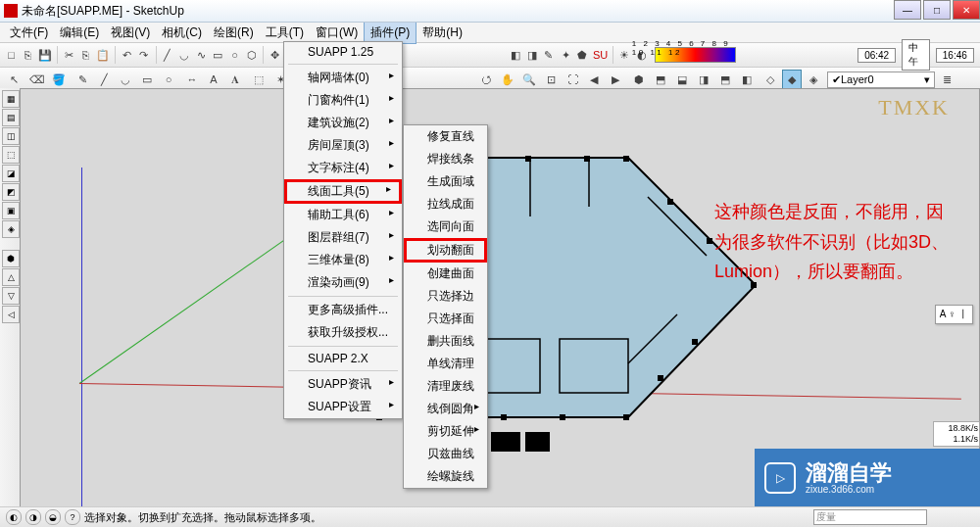 The width and height of the screenshot is (980, 527). Describe the element at coordinates (615, 79) in the screenshot. I see `t2-next: ▶` at that location.